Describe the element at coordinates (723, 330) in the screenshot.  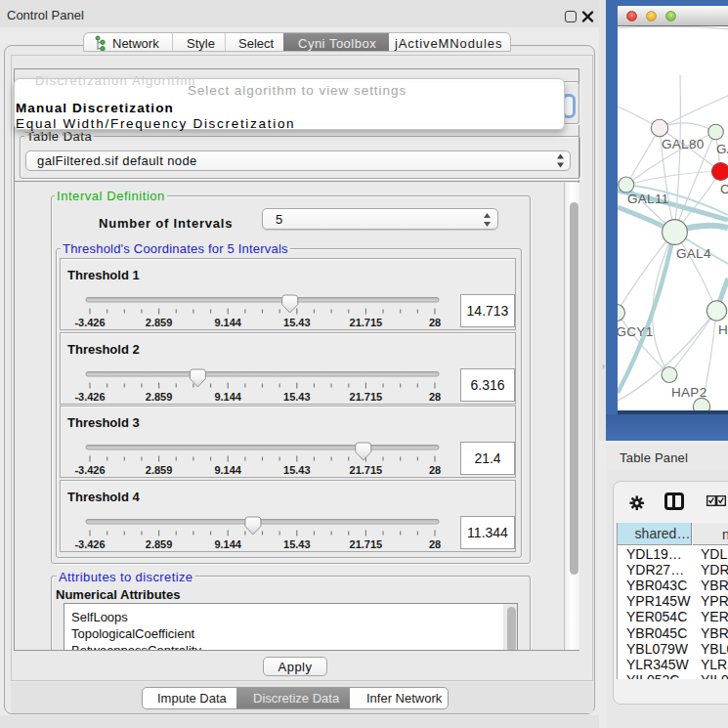
I see `svg-text: H` at that location.